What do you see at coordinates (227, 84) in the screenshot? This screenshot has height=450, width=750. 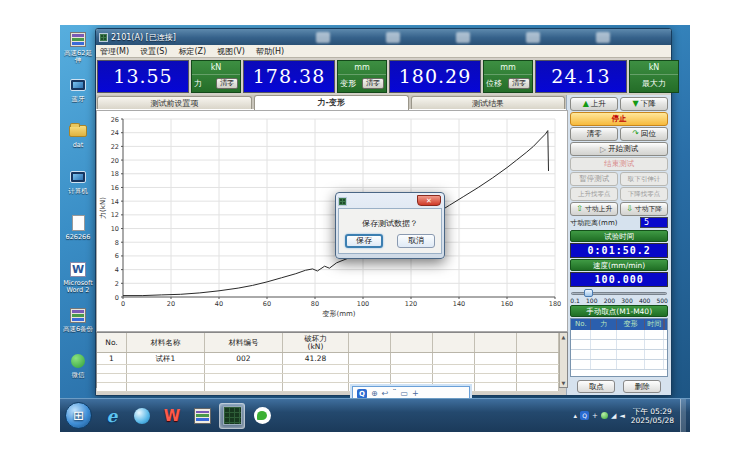 I see `zero-button-力: 清零` at bounding box center [227, 84].